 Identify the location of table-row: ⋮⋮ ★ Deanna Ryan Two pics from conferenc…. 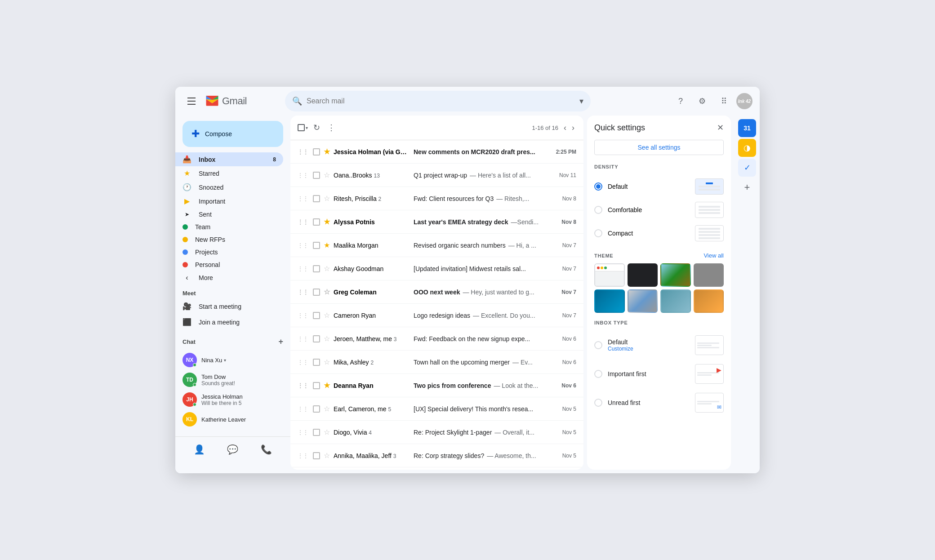
(437, 386).